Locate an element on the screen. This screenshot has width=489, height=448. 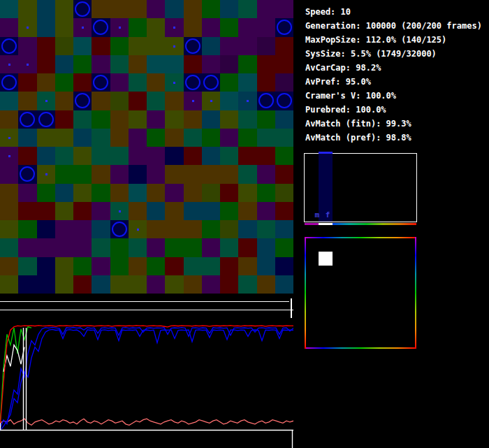
stat-line: MaxPopSize: 112.0% (140/125) is located at coordinates (394, 40).